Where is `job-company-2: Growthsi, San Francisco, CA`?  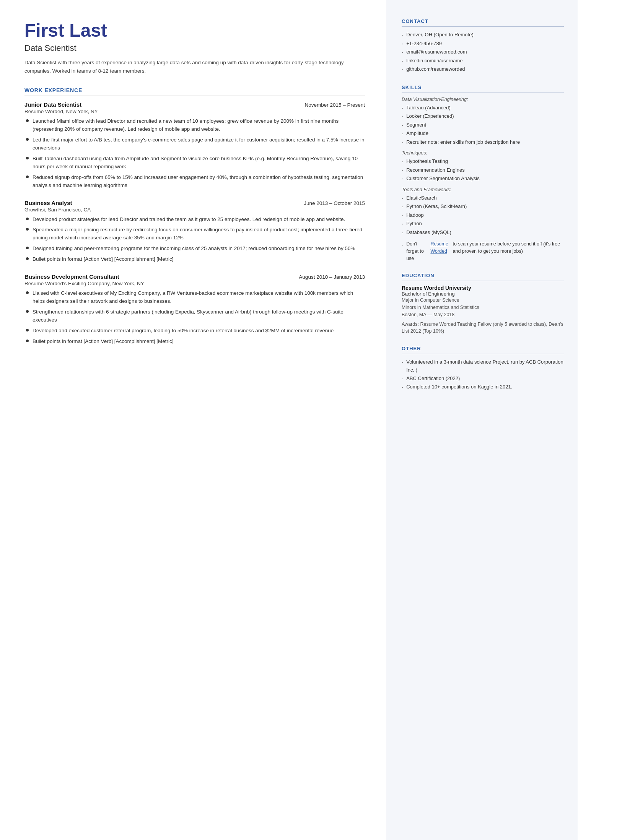 job-company-2: Growthsi, San Francisco, CA is located at coordinates (195, 210).